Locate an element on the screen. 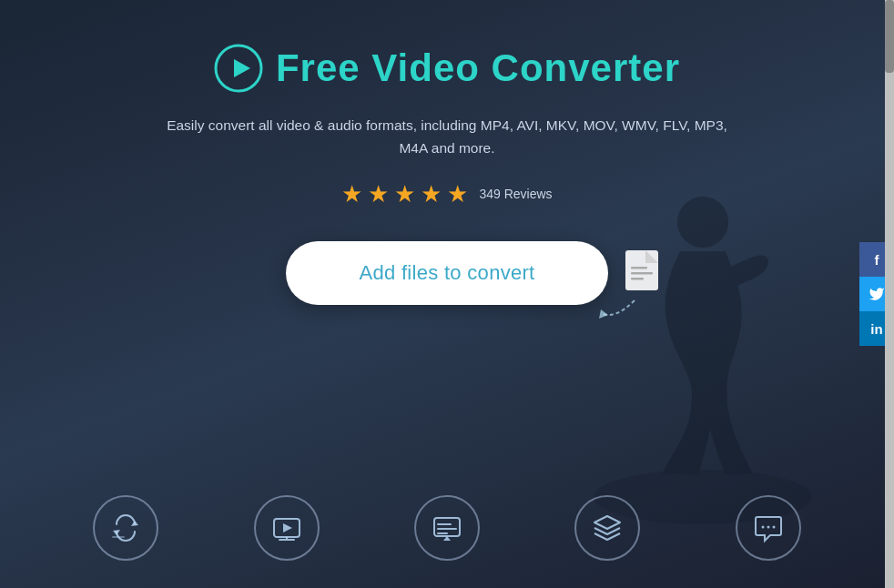  chat-icon is located at coordinates (768, 528).